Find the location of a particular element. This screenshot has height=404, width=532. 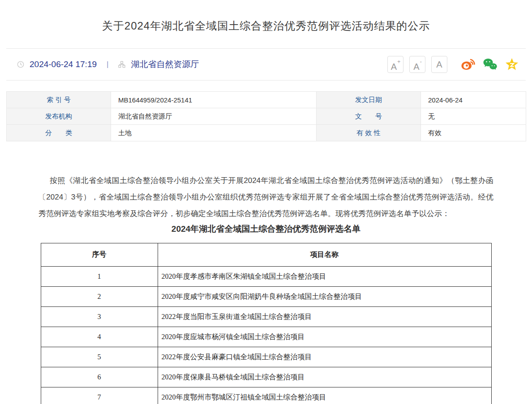

cell-serial: 2 is located at coordinates (99, 297).